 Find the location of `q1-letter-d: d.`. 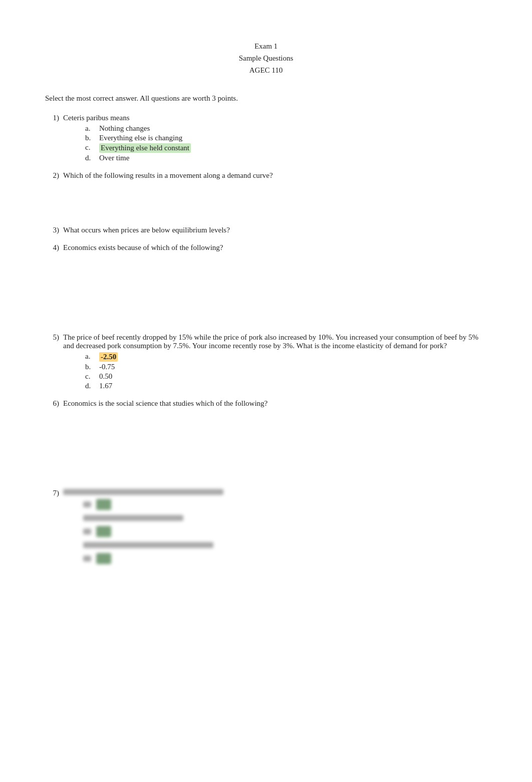

q1-letter-d: d. is located at coordinates (90, 158).